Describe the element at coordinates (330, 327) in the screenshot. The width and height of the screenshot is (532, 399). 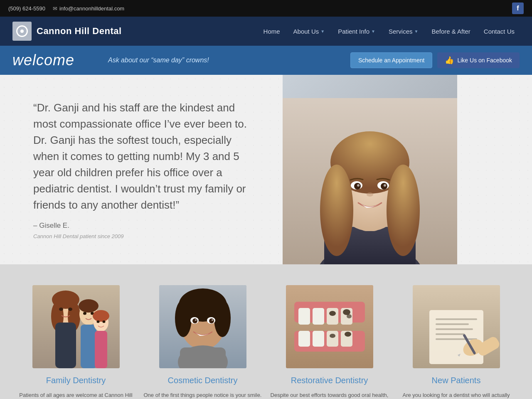
I see `service-image-restorative` at that location.